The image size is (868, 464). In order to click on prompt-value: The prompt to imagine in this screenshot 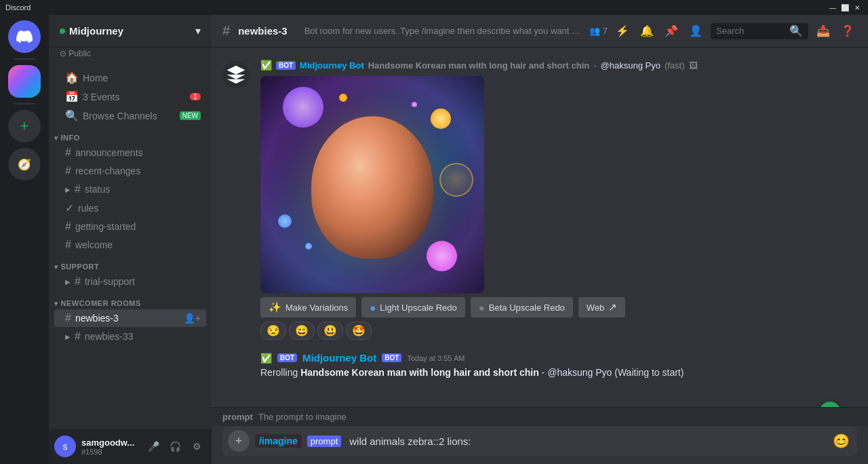, I will do `click(302, 417)`.